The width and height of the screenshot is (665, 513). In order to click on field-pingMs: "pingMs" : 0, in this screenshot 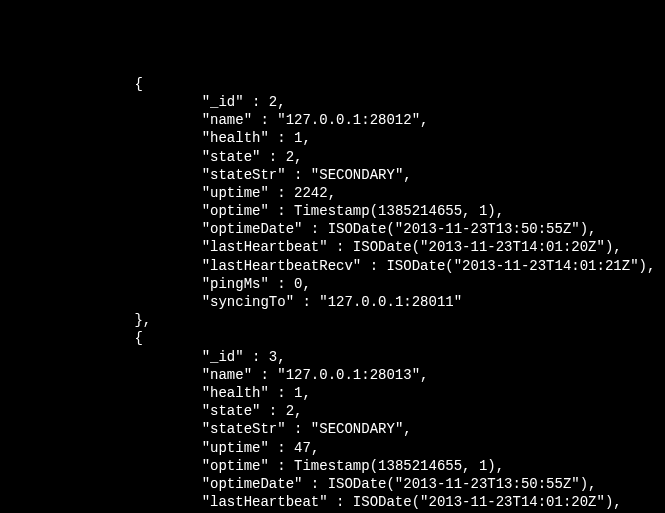, I will do `click(156, 284)`.